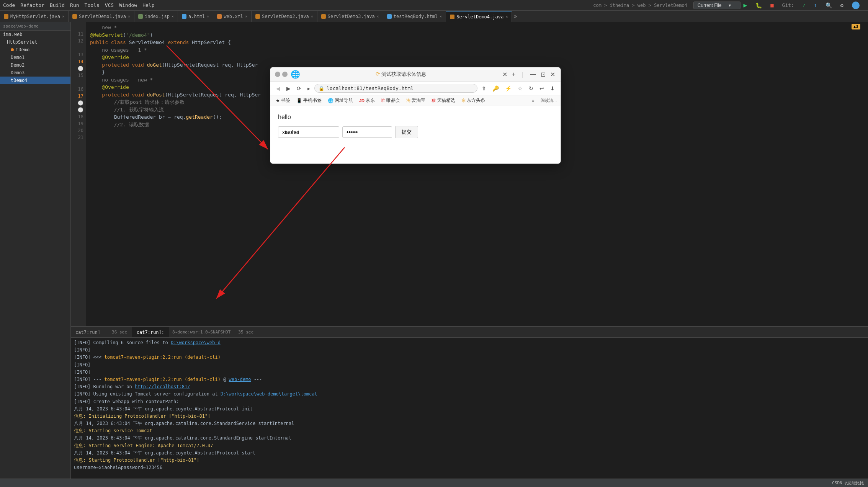  Describe the element at coordinates (35, 65) in the screenshot. I see `sidebar-item-demo2: Demo2` at that location.